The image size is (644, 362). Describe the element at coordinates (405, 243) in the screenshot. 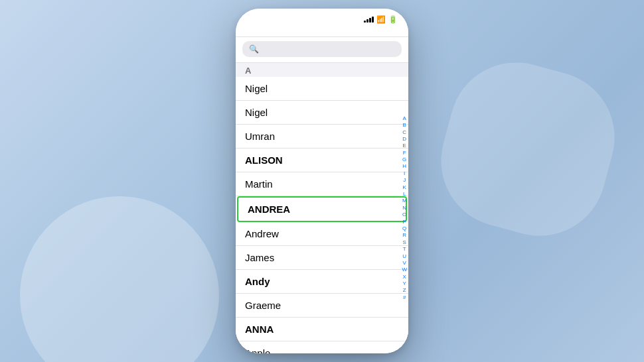

I see `alpha-letter-s: S` at that location.